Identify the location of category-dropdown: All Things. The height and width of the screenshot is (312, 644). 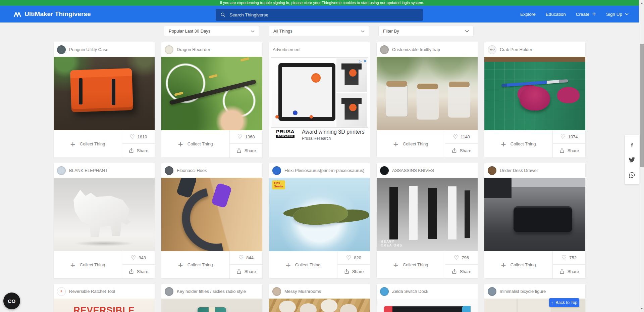
(319, 31).